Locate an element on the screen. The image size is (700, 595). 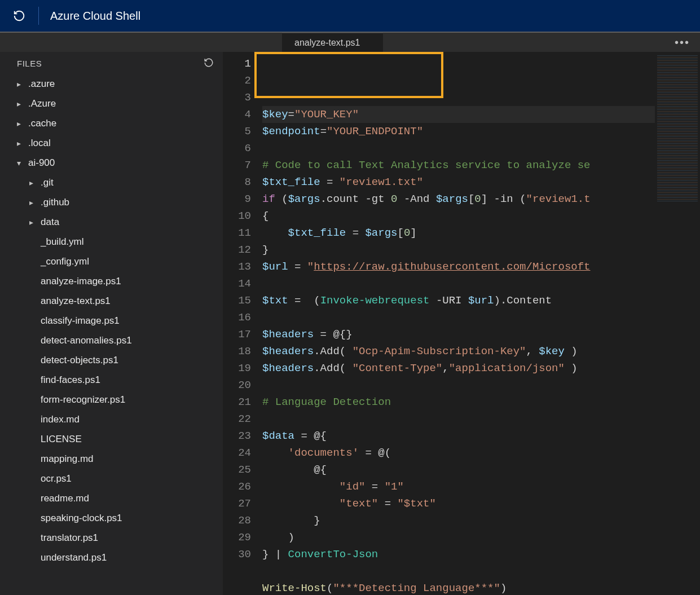
tree-item: analyze-image.ps1 is located at coordinates (112, 281).